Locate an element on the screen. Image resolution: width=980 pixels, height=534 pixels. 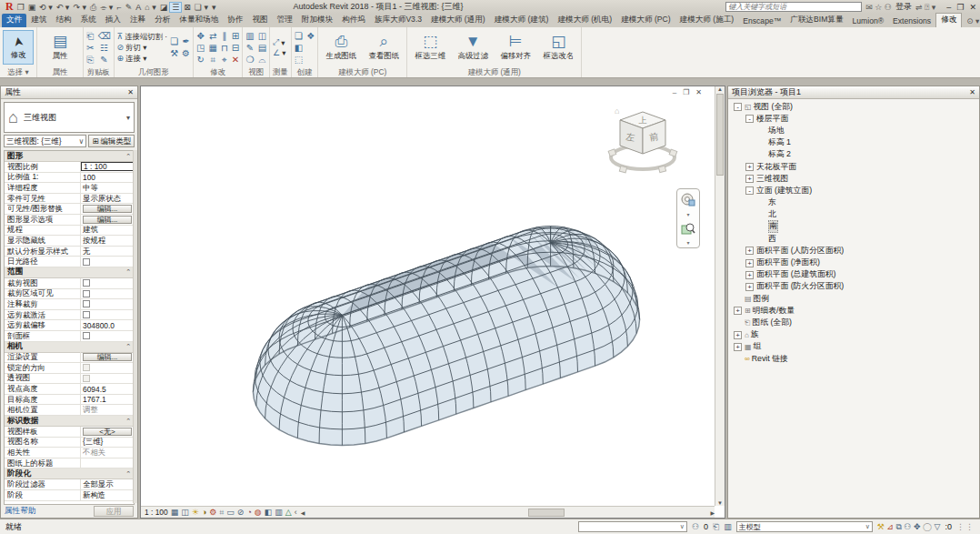
property-value: 新构造 is located at coordinates (107, 495).